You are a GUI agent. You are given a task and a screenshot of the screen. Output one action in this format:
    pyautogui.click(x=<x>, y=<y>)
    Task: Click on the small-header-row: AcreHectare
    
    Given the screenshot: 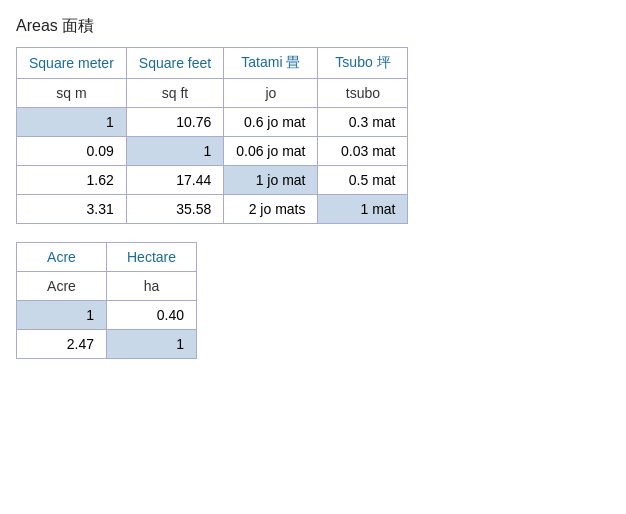 What is the action you would take?
    pyautogui.click(x=107, y=258)
    